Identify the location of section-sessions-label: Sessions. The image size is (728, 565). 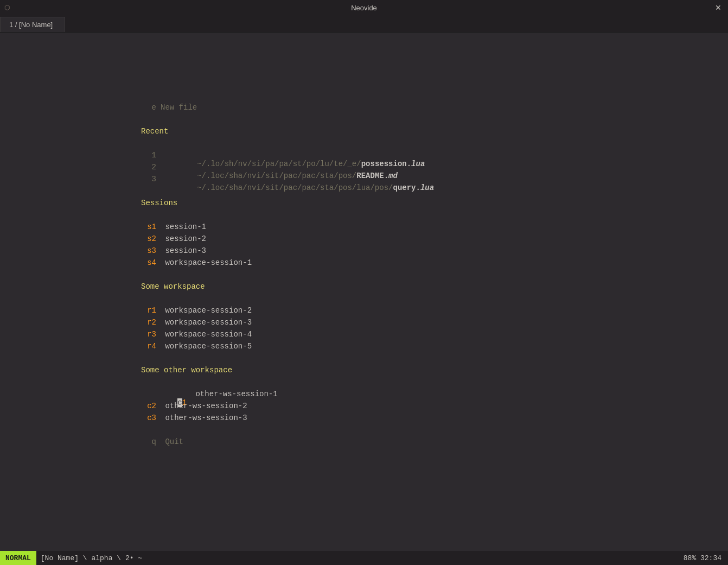
(159, 203).